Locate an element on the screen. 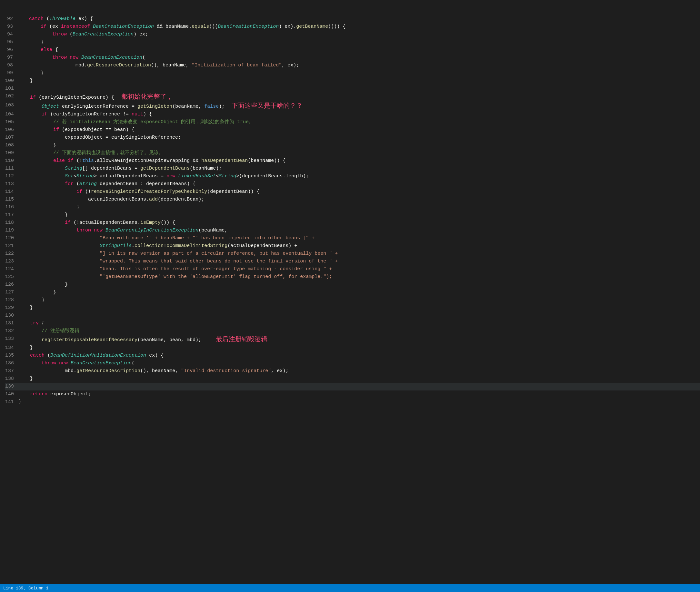 This screenshot has width=700, height=592. token: collectionToCommaDelimitedString is located at coordinates (181, 246).